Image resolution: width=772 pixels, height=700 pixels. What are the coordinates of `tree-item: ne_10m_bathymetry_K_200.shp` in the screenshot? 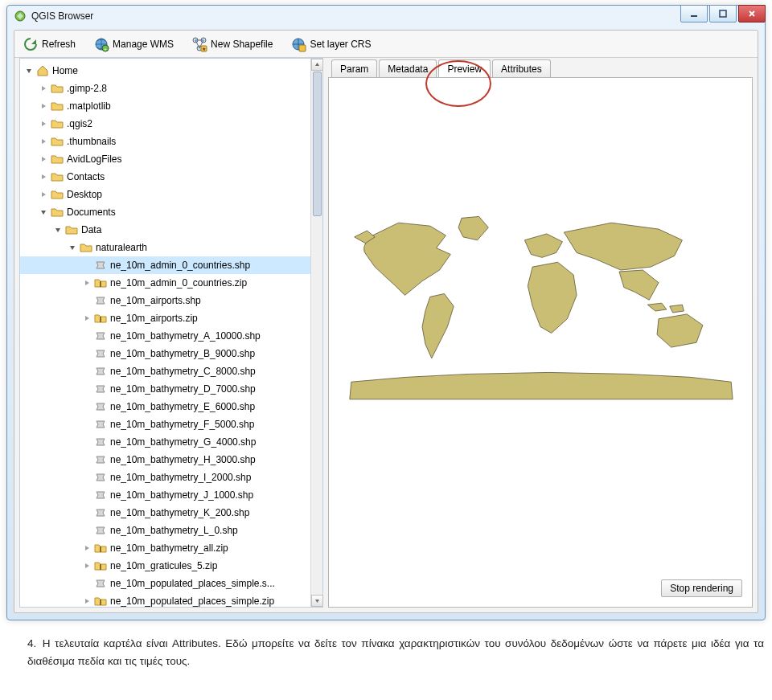 It's located at (166, 513).